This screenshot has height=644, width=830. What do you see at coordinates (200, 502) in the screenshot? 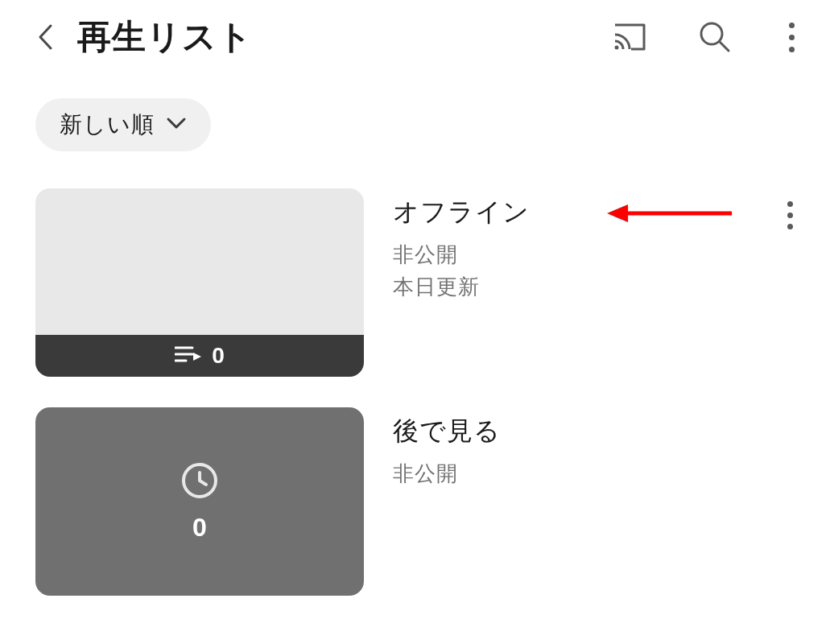
I see `playlist-thumbnail-watch-later: 0` at bounding box center [200, 502].